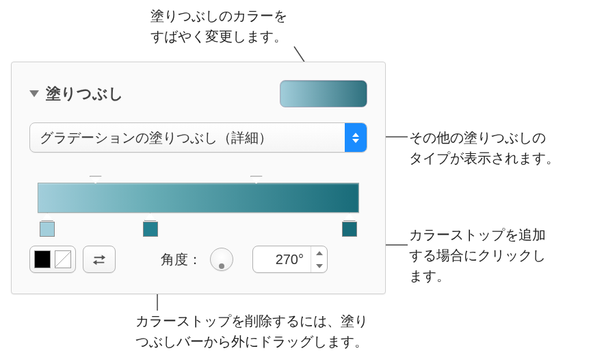  I want to click on angle-label: 角度：, so click(181, 260).